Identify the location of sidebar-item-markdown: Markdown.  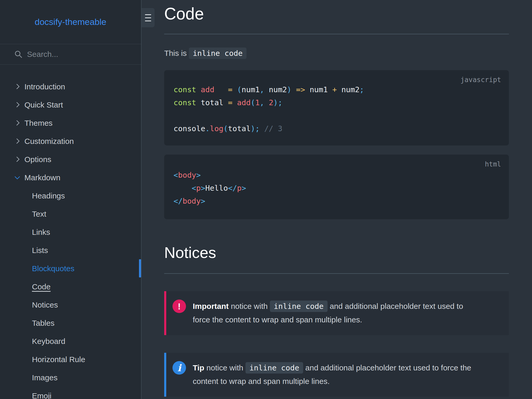
(71, 178).